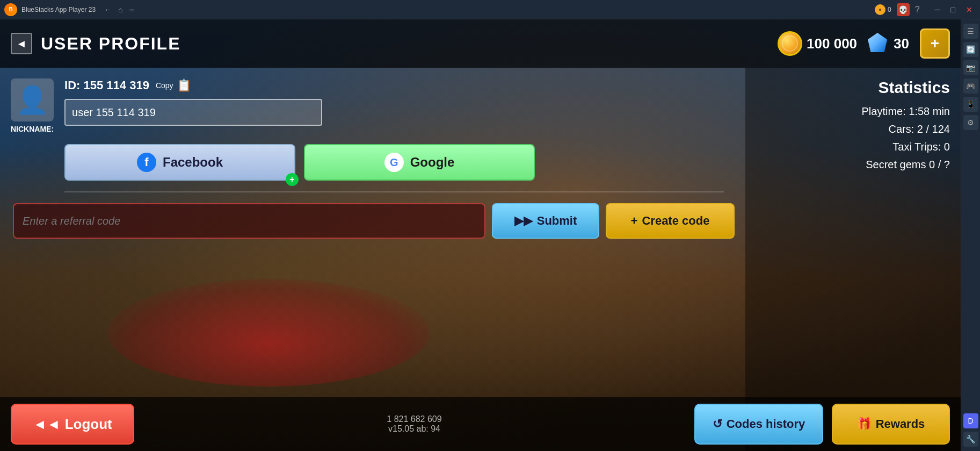  I want to click on codes-history-icon: ↺, so click(717, 424).